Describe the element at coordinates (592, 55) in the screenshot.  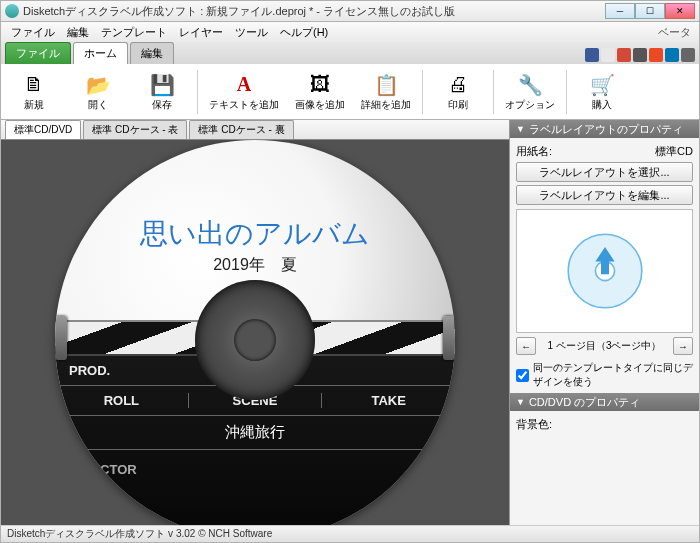
I see `facebook-icon` at that location.